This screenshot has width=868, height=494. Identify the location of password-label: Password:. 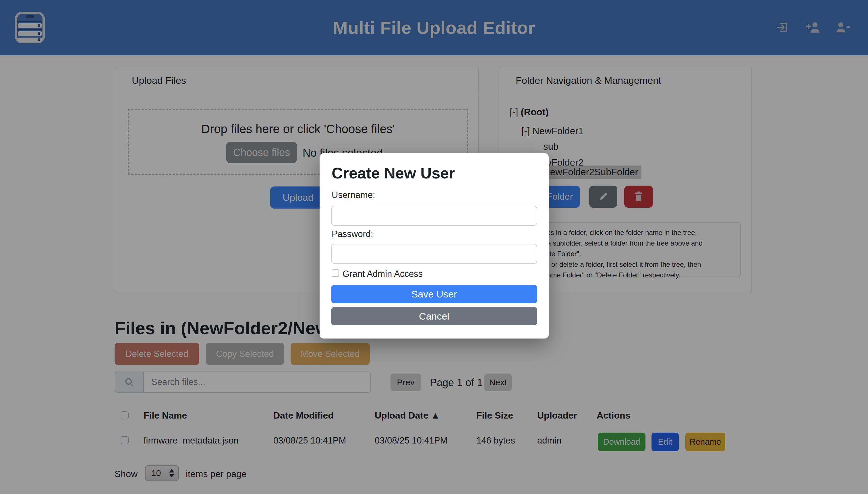
(352, 234).